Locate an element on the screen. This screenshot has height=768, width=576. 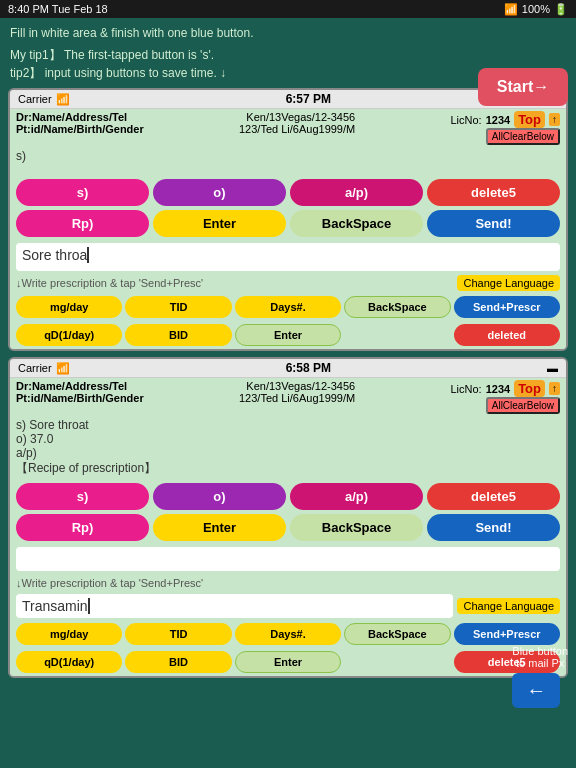
top-arrow-2: ↑ is located at coordinates (554, 388).